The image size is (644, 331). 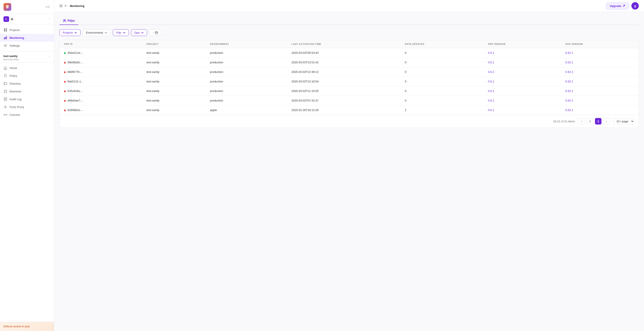 What do you see at coordinates (69, 21) in the screenshot?
I see `tab-pdps: Pdps` at bounding box center [69, 21].